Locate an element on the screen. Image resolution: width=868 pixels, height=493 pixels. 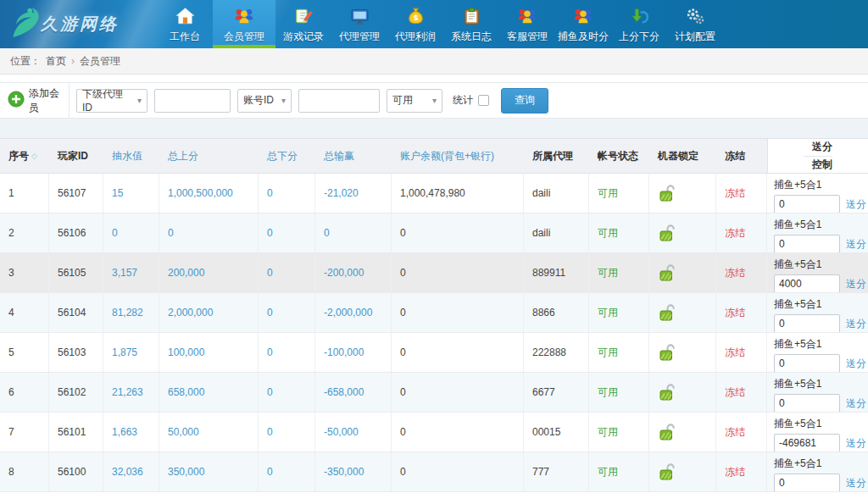
nav-item-game-records: 游戏记录 is located at coordinates (303, 24).